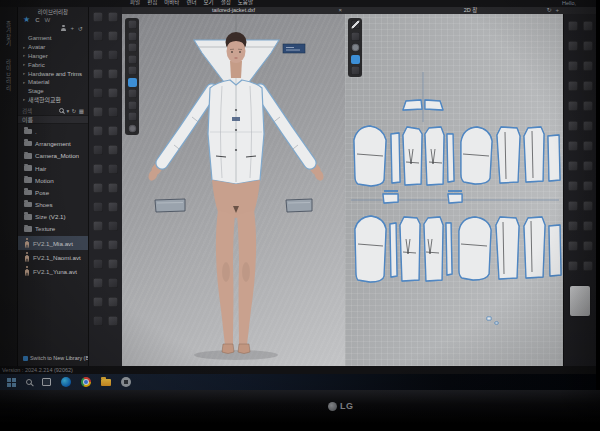  What do you see at coordinates (54, 92) in the screenshot?
I see `library-tree-item: ▸ Stage` at bounding box center [54, 92].